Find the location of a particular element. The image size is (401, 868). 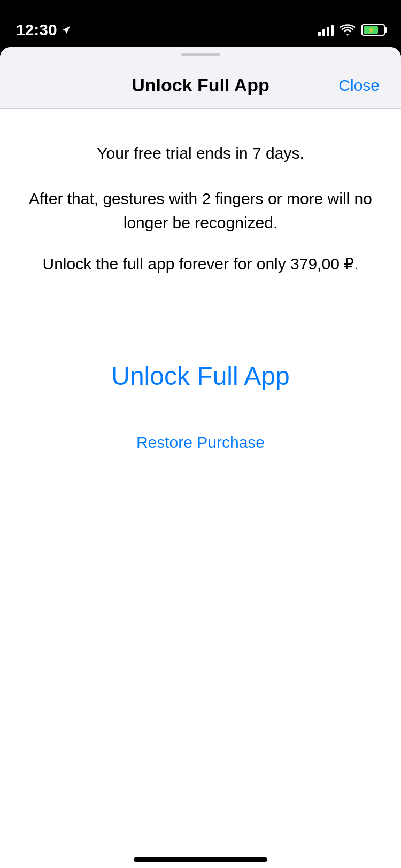

home-indicator is located at coordinates (200, 859).